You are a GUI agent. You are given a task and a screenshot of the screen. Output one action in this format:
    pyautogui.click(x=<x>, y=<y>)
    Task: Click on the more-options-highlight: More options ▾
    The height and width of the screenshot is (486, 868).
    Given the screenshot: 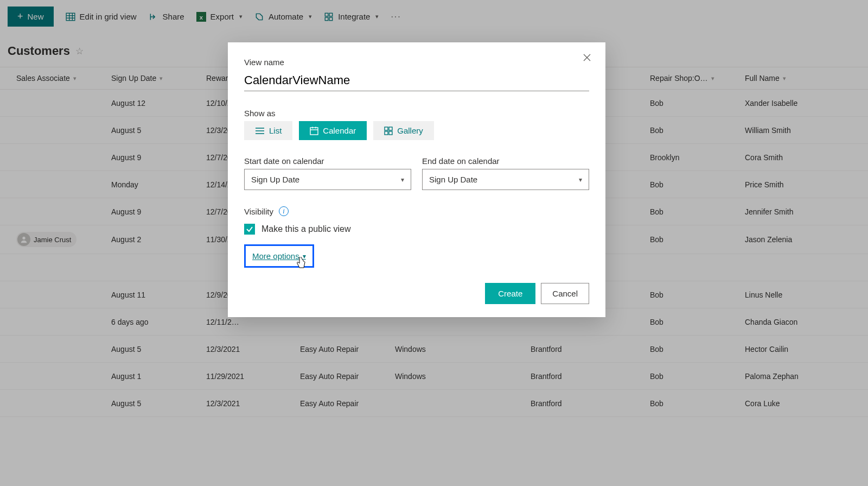 What is the action you would take?
    pyautogui.click(x=279, y=256)
    